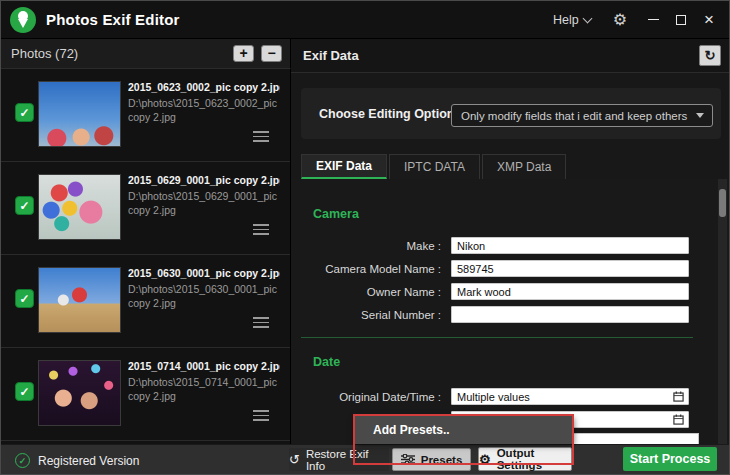 Image resolution: width=730 pixels, height=475 pixels. Describe the element at coordinates (681, 20) in the screenshot. I see `maximize-button` at that location.